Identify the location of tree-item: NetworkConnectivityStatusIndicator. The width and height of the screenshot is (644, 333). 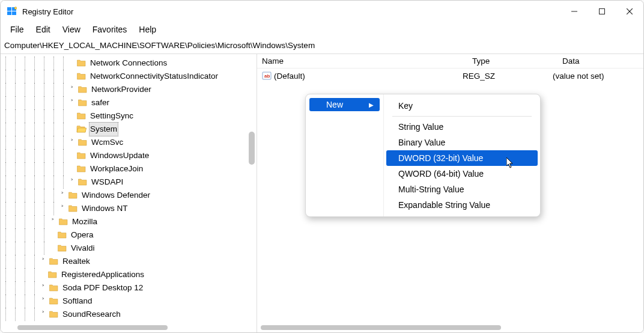
(129, 76).